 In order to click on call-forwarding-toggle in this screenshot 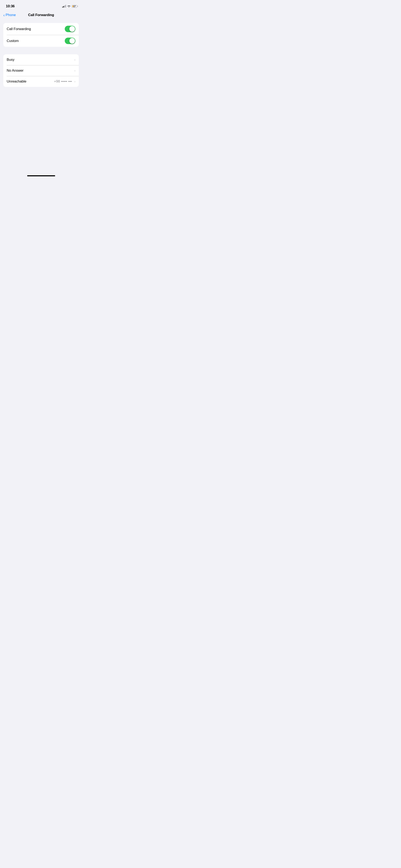, I will do `click(70, 29)`.